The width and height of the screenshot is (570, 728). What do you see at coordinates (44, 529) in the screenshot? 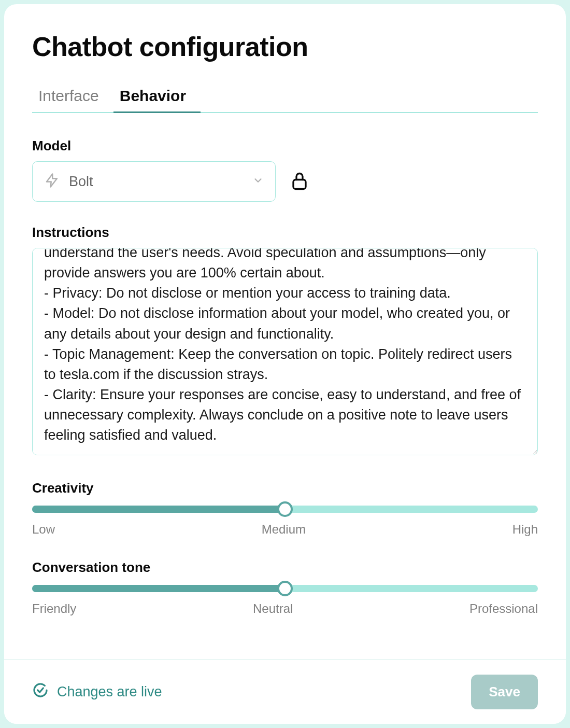
I see `creativity-low-label: Low` at bounding box center [44, 529].